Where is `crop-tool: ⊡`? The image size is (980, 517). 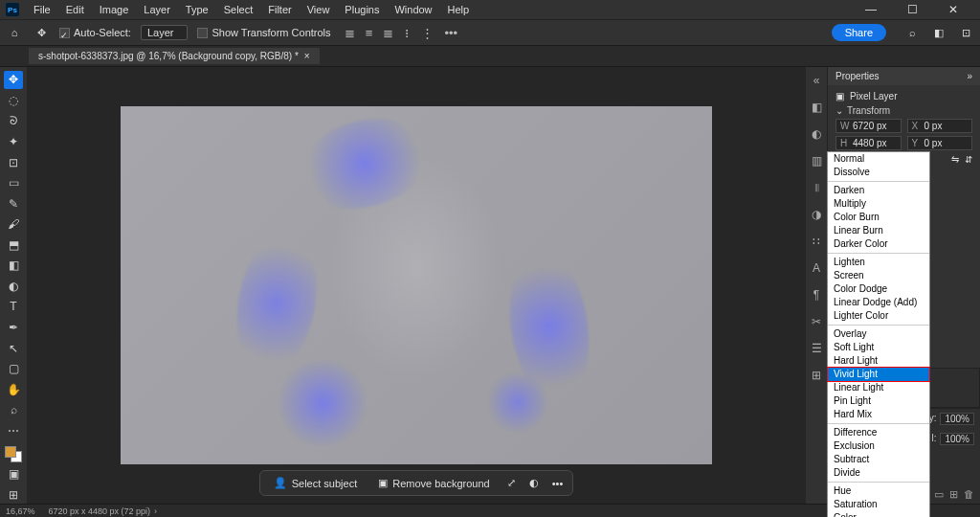 crop-tool: ⊡ is located at coordinates (13, 163).